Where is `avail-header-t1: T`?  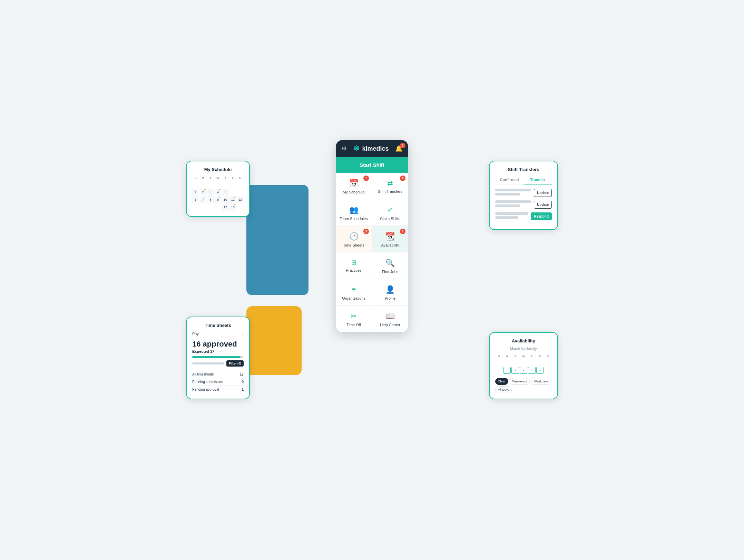
avail-header-t1: T is located at coordinates (515, 357).